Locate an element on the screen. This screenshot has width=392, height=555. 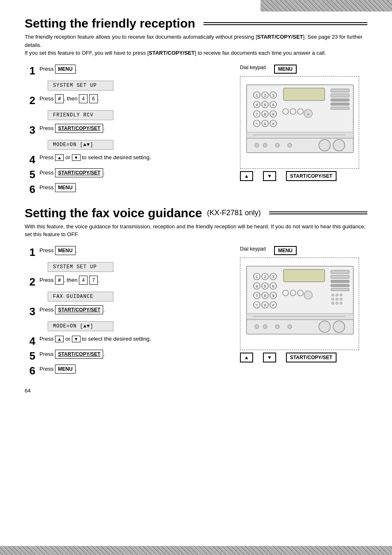
lcd-system-set-up-1: SYSTEM SET UP is located at coordinates (81, 86).